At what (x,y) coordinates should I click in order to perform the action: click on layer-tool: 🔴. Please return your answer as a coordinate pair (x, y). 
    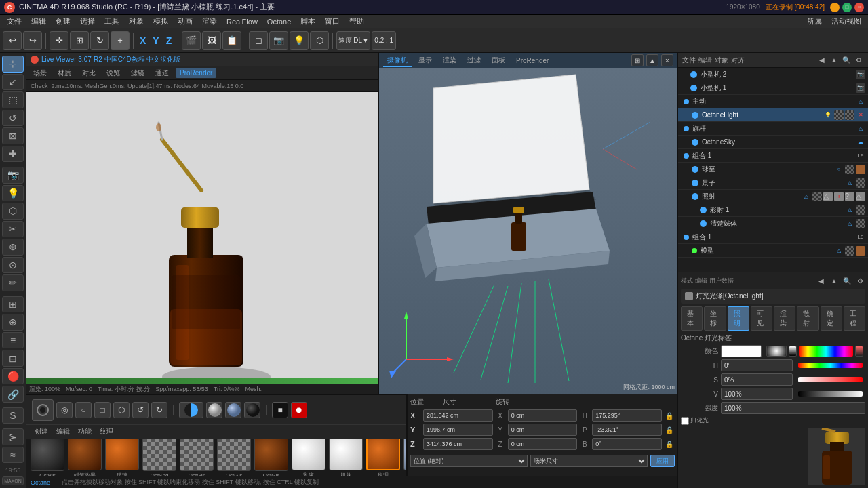
    Looking at the image, I should click on (13, 377).